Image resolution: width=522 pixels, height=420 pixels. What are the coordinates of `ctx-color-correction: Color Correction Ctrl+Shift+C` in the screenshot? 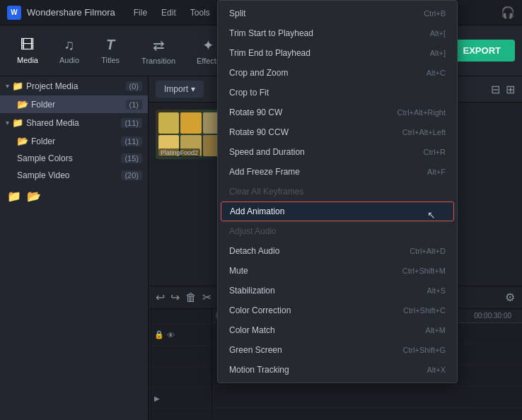 It's located at (337, 310).